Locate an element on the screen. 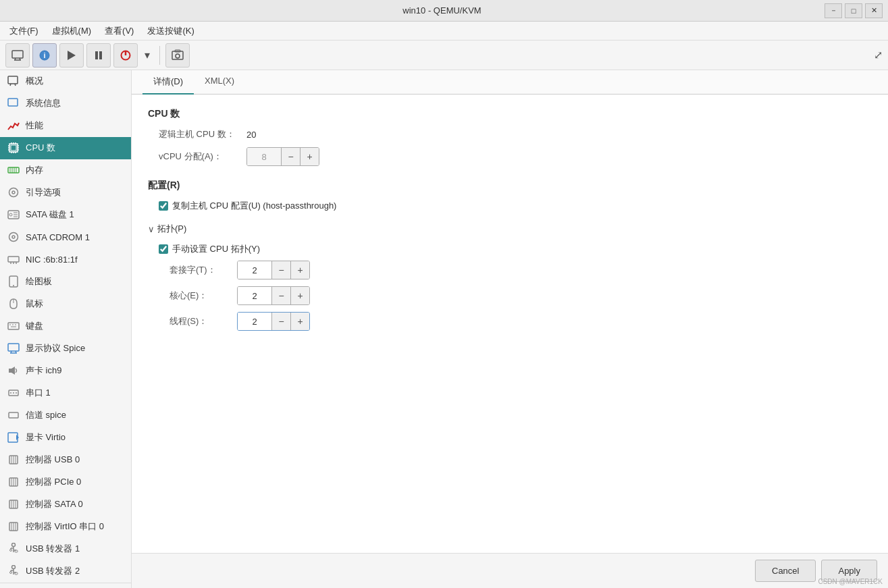 This screenshot has width=888, height=588. cores-increment-button: + is located at coordinates (300, 296).